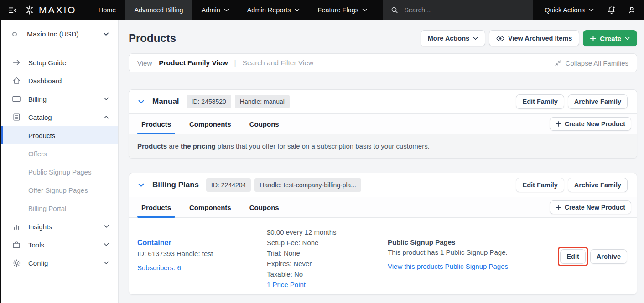 The height and width of the screenshot is (303, 644). What do you see at coordinates (108, 10) in the screenshot?
I see `nav-home-label: Home` at bounding box center [108, 10].